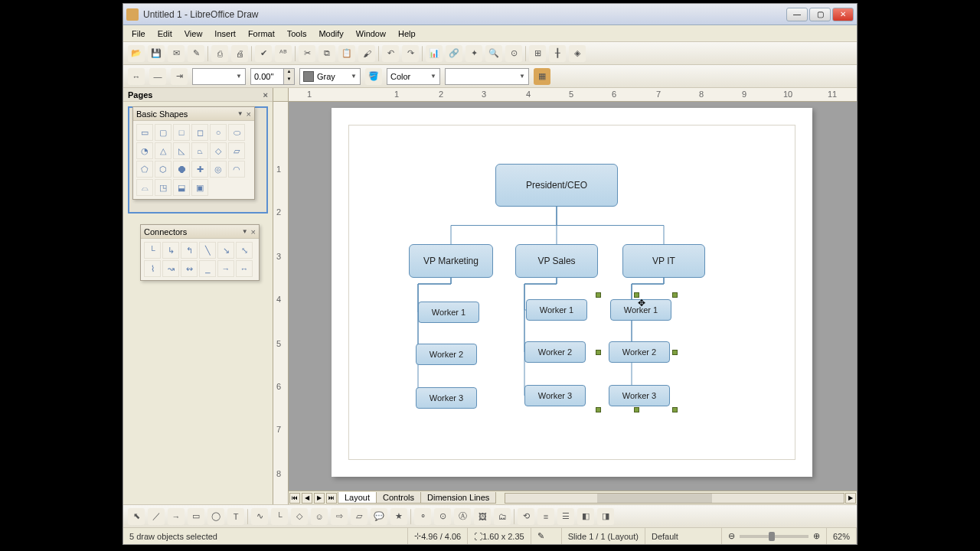 The height and width of the screenshot is (551, 980). Describe the element at coordinates (490, 34) in the screenshot. I see `menu-bar: File Edit View Insert Format Tools Modif…` at that location.